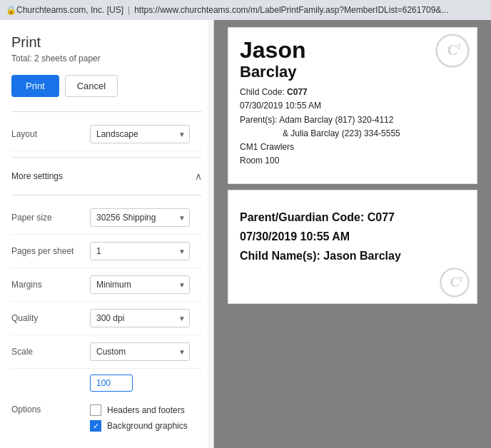 The image size is (491, 448). I want to click on layout-select: Landscape Portrait, so click(140, 134).